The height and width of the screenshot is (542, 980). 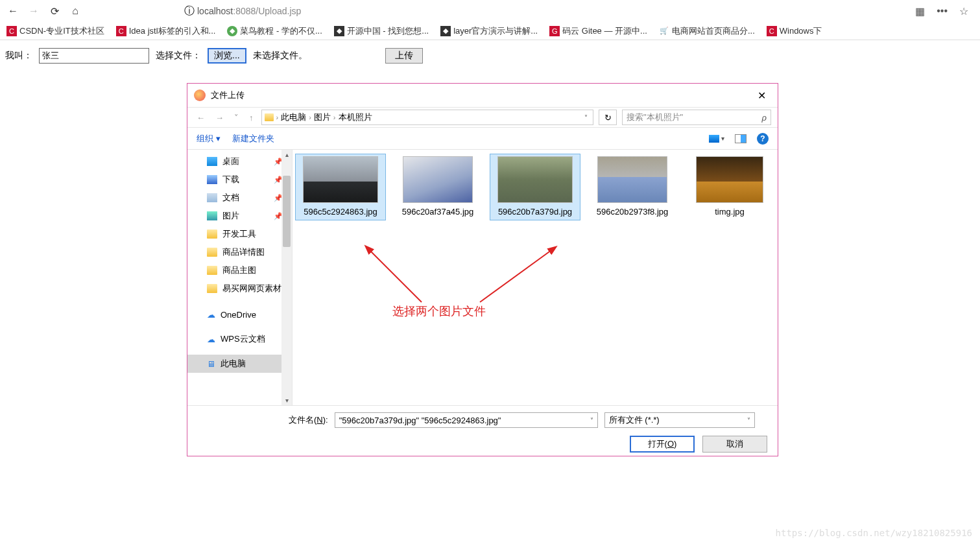 I want to click on sidebar-label: 桌面, so click(x=231, y=161).